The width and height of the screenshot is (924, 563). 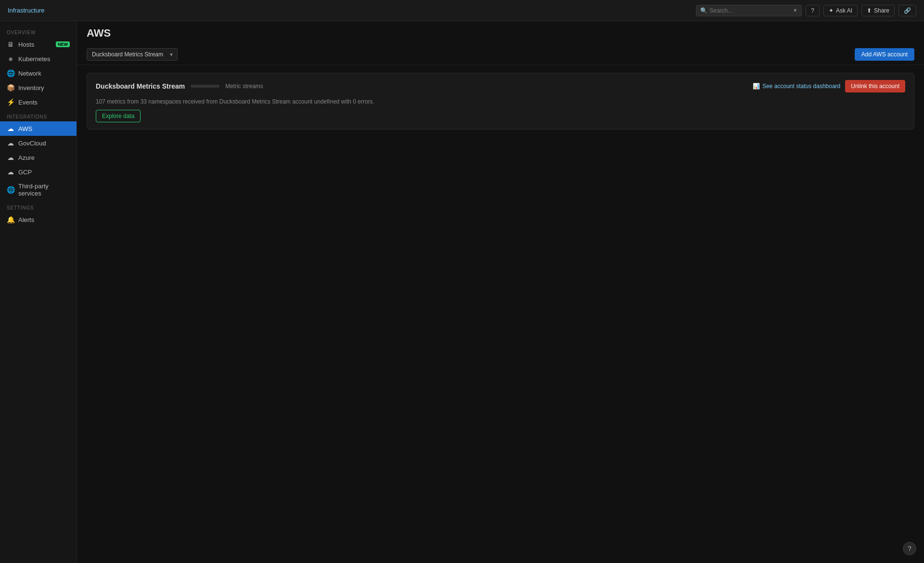 I want to click on share-icon: ⬆, so click(x=869, y=11).